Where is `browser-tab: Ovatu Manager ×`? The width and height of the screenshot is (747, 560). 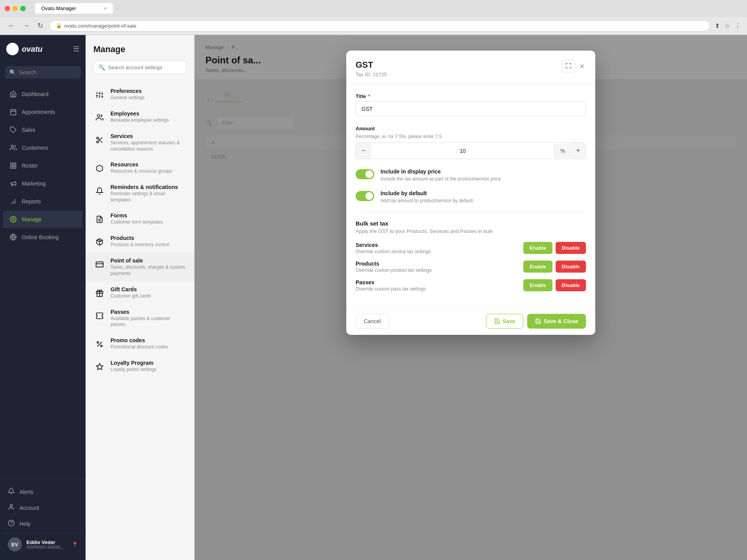
browser-tab: Ovatu Manager × is located at coordinates (74, 9).